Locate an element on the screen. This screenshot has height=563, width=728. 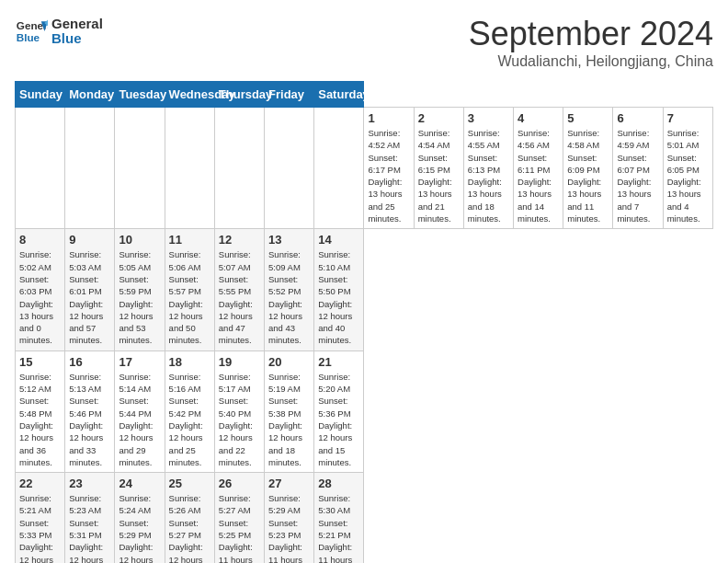
day-number: 11 is located at coordinates (189, 239).